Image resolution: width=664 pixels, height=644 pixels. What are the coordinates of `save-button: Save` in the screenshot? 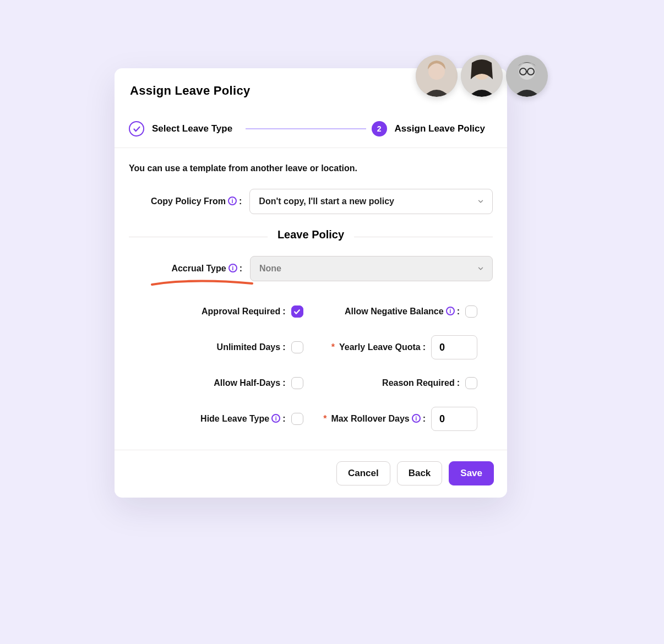 It's located at (471, 473).